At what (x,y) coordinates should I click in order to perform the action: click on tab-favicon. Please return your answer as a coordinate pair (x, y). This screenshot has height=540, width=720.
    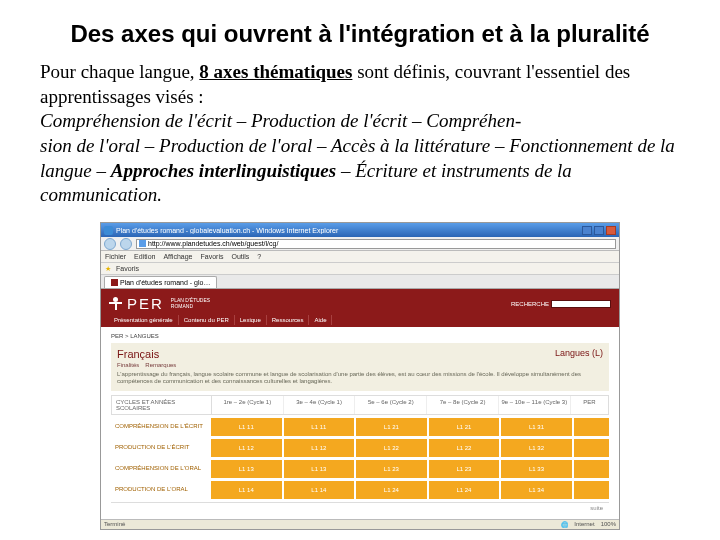
    Looking at the image, I should click on (114, 282).